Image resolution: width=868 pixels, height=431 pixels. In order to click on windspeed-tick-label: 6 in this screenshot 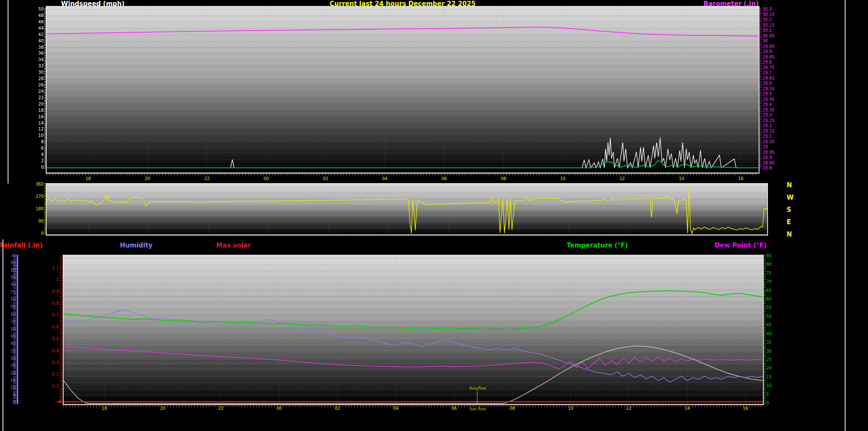, I will do `click(31, 148)`.